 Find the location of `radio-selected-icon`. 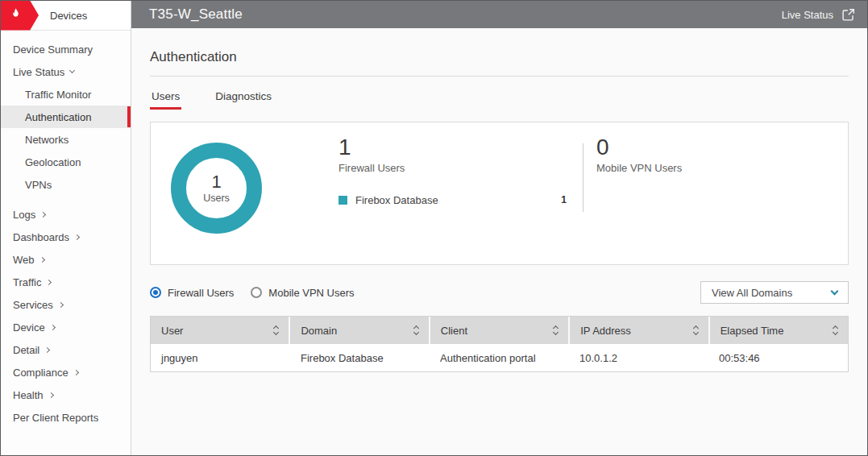

radio-selected-icon is located at coordinates (156, 292).